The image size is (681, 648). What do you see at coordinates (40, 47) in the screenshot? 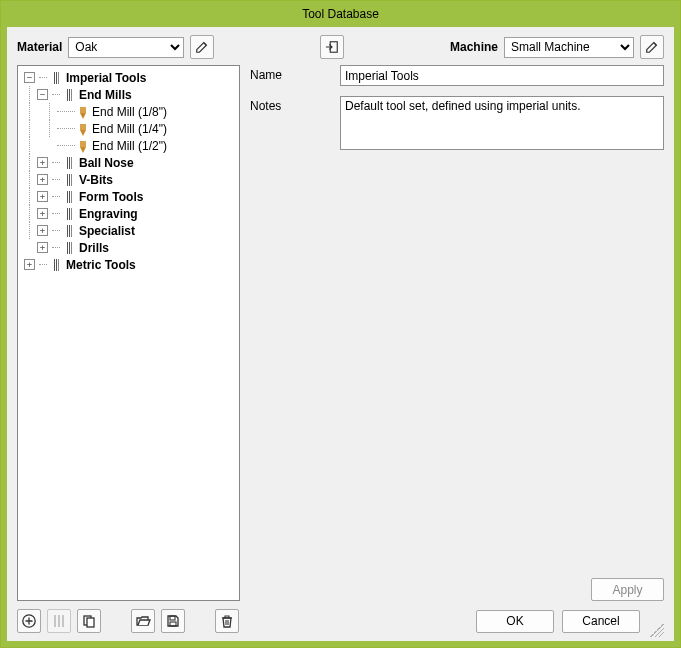
I see `material-label: Material` at bounding box center [40, 47].